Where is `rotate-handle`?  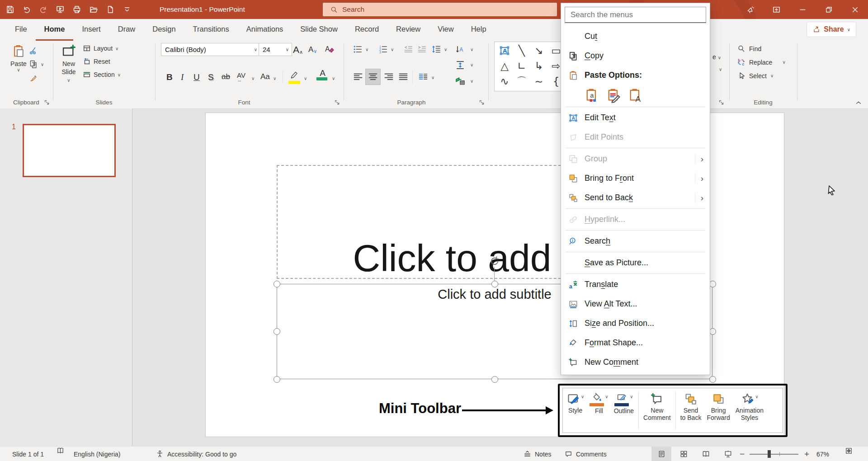 rotate-handle is located at coordinates (495, 261).